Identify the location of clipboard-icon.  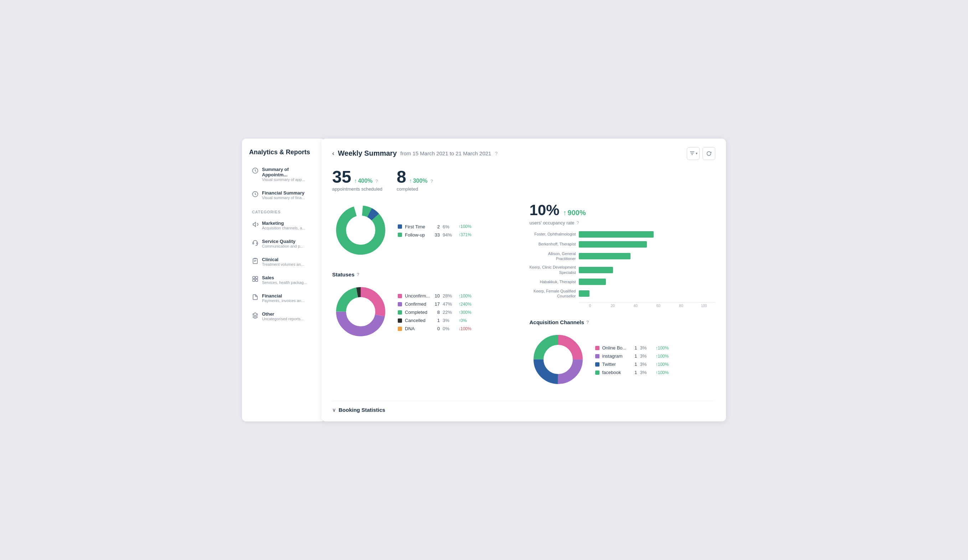
(255, 261).